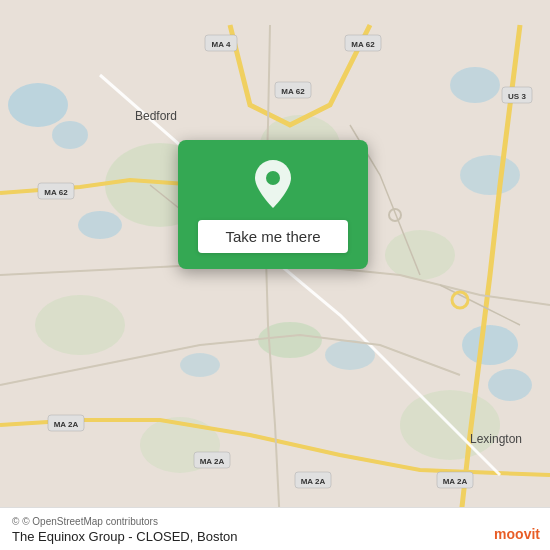 This screenshot has width=550, height=550. What do you see at coordinates (90, 522) in the screenshot?
I see `attribution-text: © OpenStreetMap contributors` at bounding box center [90, 522].